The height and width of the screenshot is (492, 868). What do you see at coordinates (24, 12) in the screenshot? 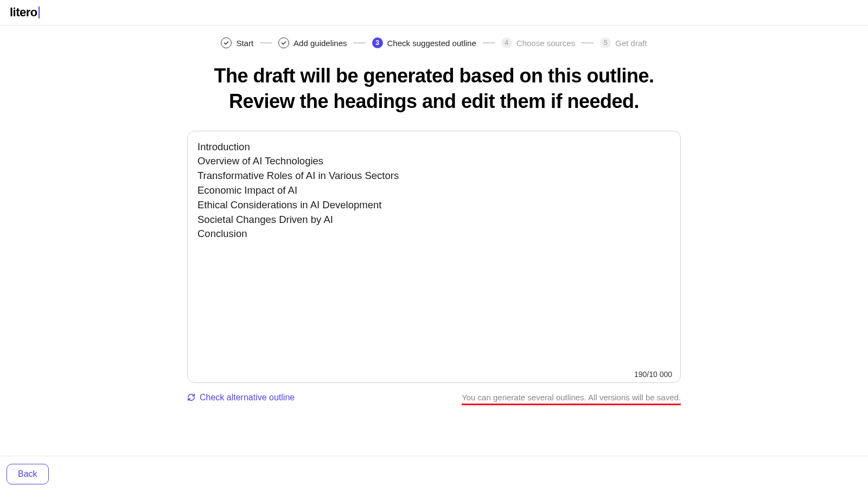
I see `logo-text: litero` at bounding box center [24, 12].